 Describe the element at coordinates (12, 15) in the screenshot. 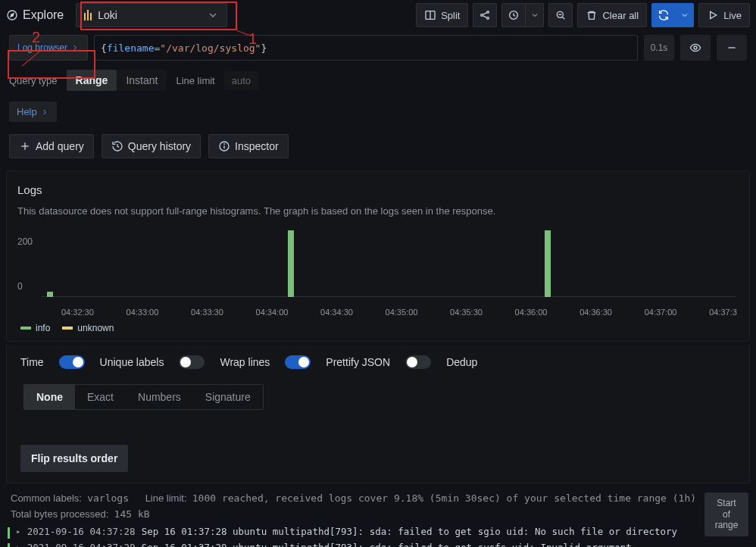

I see `compass-icon` at that location.